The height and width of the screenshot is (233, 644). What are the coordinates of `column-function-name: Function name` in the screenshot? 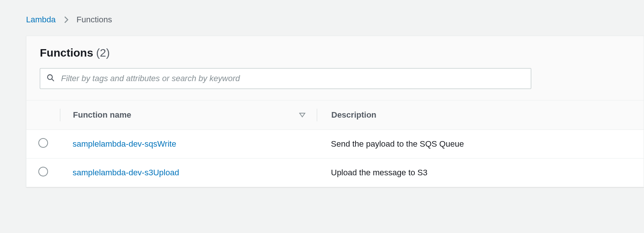 It's located at (188, 115).